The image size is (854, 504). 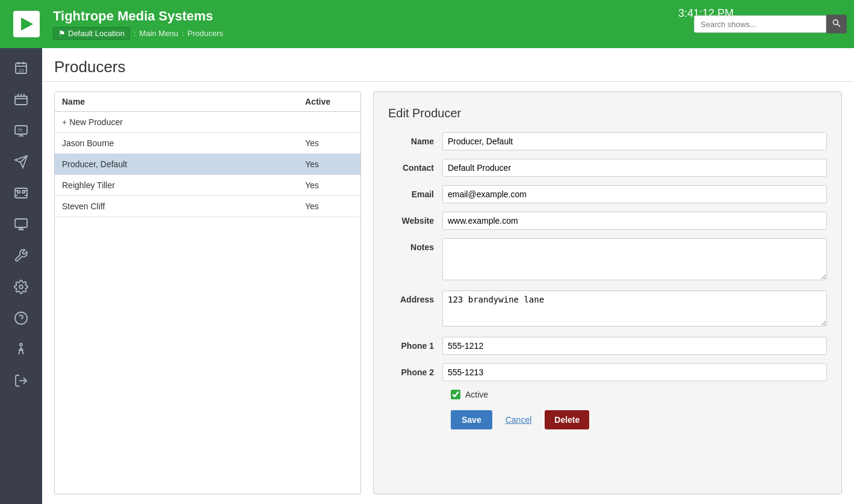 What do you see at coordinates (415, 166) in the screenshot?
I see `contact-label: Contact` at bounding box center [415, 166].